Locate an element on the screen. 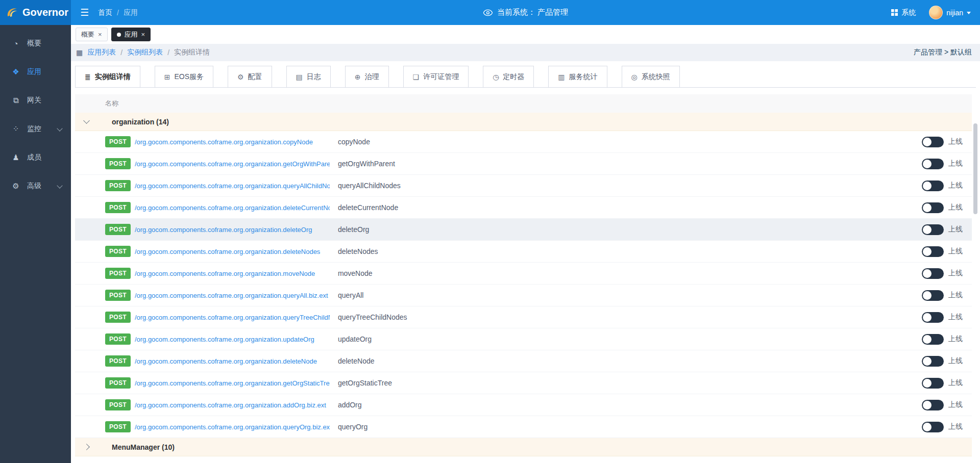 This screenshot has height=463, width=980. breadcrumb-home: 首页 is located at coordinates (105, 13).